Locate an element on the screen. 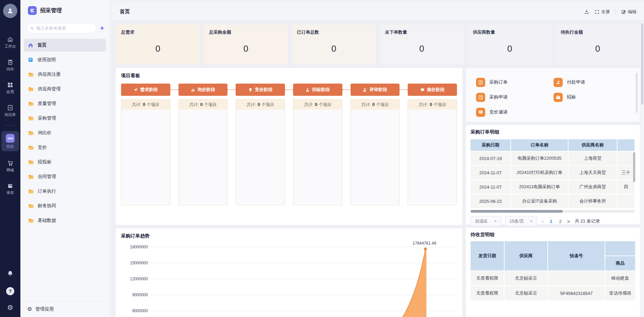 The image size is (644, 317). search-input-wrap is located at coordinates (62, 28).